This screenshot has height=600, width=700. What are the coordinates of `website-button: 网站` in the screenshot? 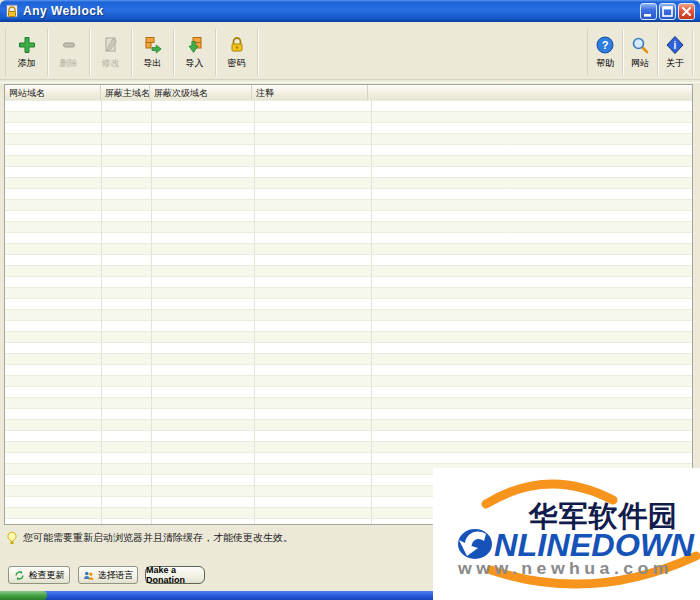 It's located at (640, 52).